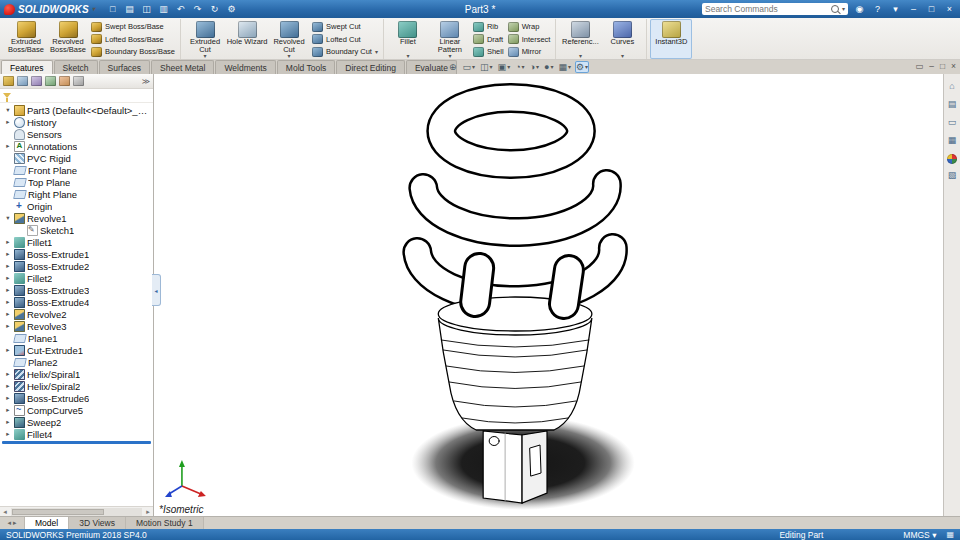 This screenshot has height=540, width=960. I want to click on tree-item-plane2: Plane2, so click(76, 362).